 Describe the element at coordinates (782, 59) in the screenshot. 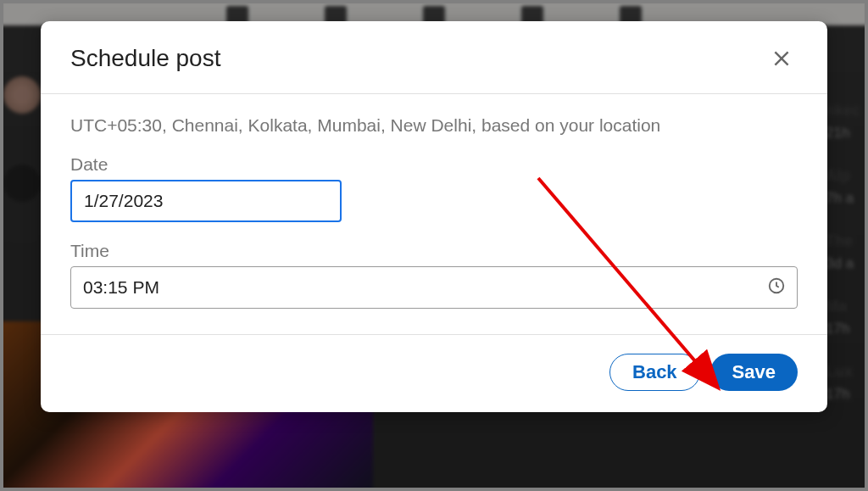

I see `close-button` at that location.